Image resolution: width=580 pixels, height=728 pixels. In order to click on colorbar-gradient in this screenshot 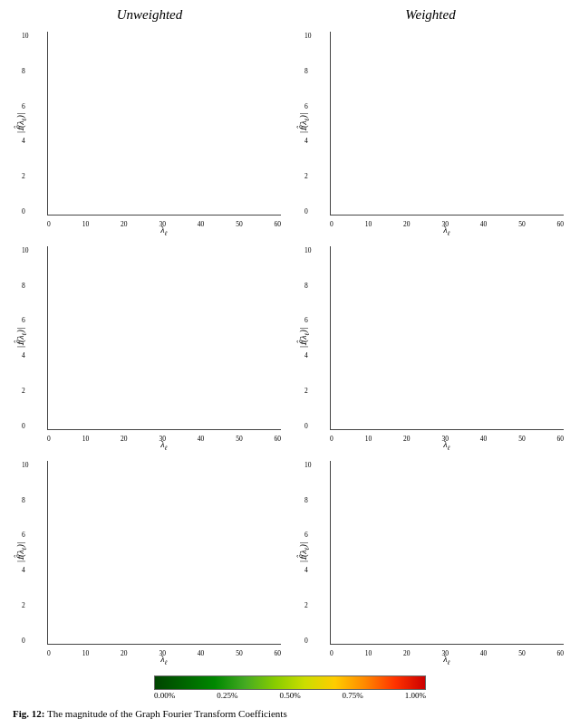, I will do `click(290, 683)`.